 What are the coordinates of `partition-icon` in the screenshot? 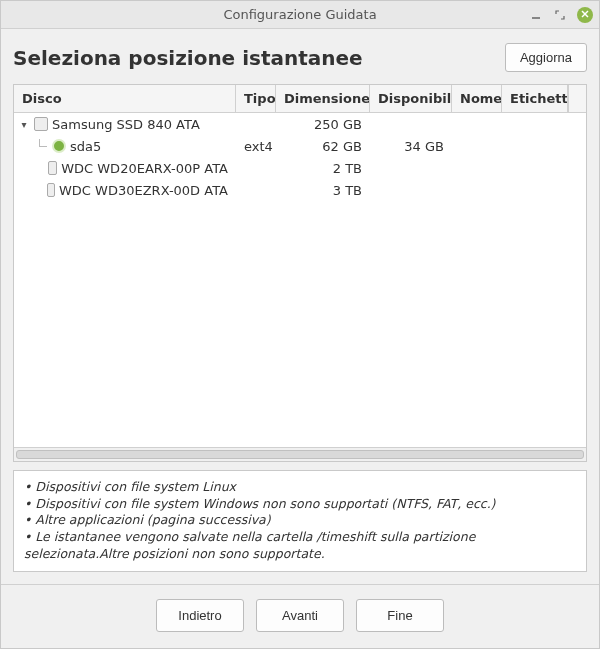 It's located at (59, 146).